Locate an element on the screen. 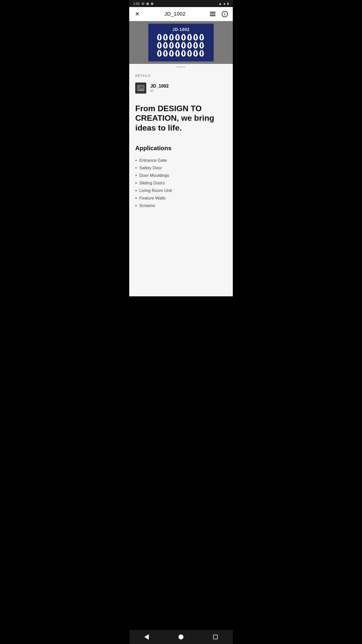  close-button: ✕ is located at coordinates (137, 14).